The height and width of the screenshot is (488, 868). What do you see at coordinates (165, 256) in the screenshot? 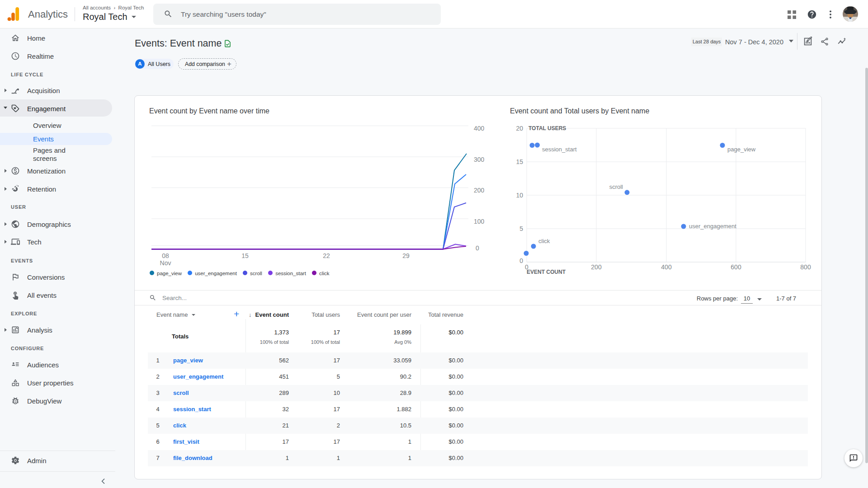
I see `svg-text: 08` at bounding box center [165, 256].